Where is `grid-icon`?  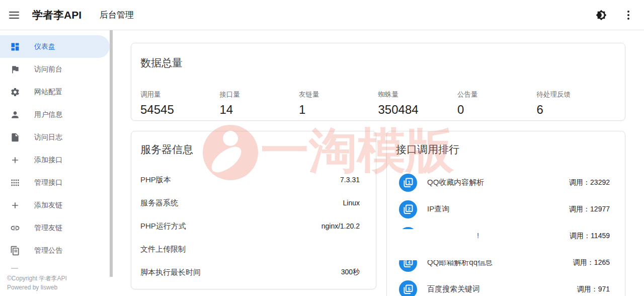
grid-icon is located at coordinates (15, 183).